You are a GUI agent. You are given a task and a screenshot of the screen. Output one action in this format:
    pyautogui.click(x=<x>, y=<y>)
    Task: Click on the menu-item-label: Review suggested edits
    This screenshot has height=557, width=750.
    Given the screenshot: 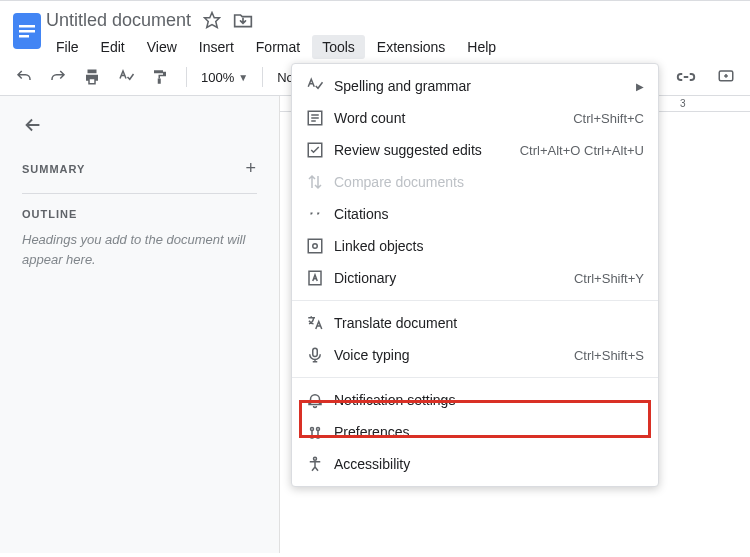 What is the action you would take?
    pyautogui.click(x=427, y=150)
    